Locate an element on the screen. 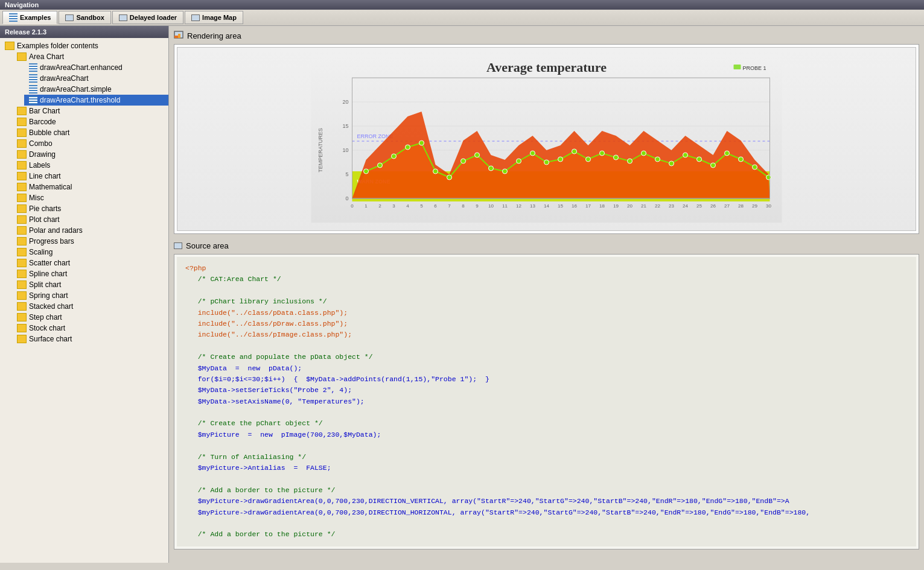 The width and height of the screenshot is (924, 570). tree-root-folder: Examples folder contents is located at coordinates (84, 46).